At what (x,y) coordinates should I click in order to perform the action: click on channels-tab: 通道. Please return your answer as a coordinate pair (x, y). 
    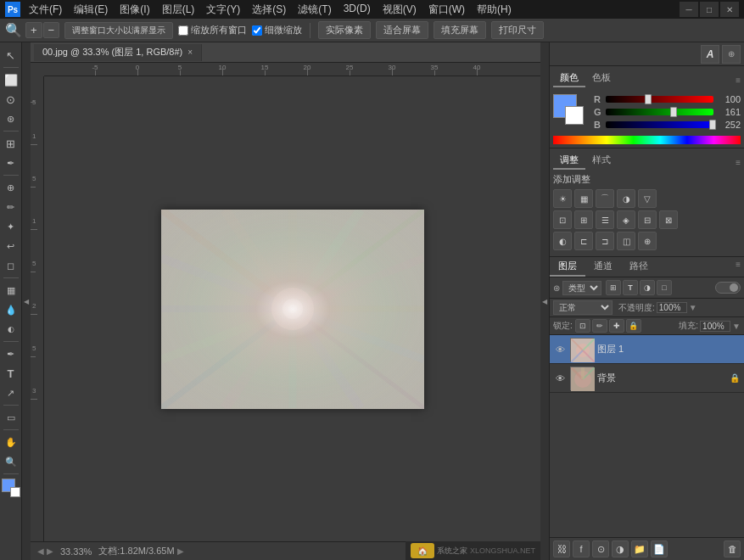
    Looking at the image, I should click on (603, 266).